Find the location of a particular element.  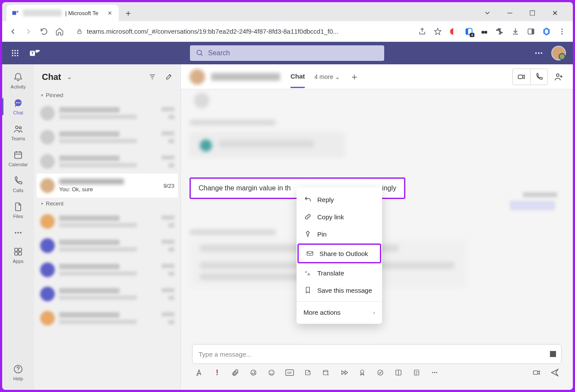

rail-teams: Teams is located at coordinates (18, 133).